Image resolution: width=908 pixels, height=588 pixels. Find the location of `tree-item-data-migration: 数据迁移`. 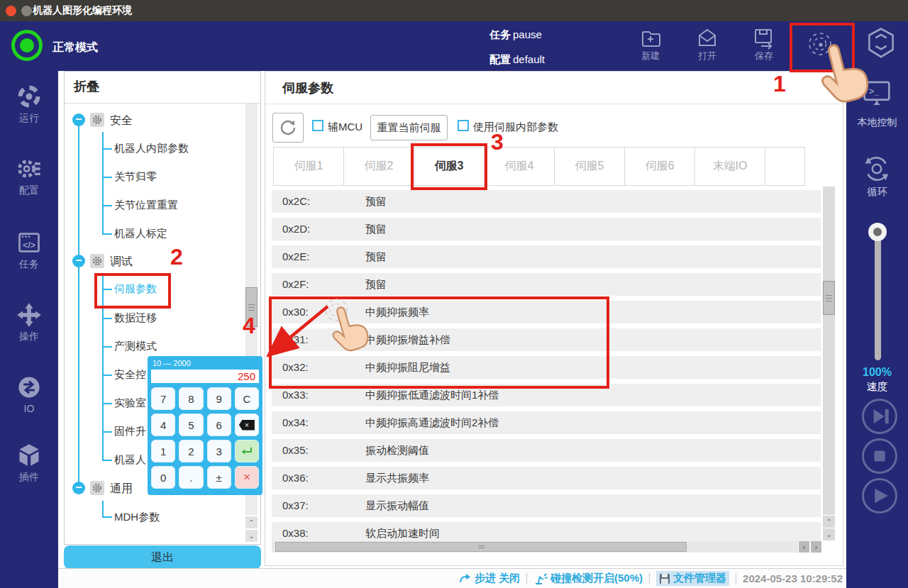

tree-item-data-migration: 数据迁移 is located at coordinates (135, 318).